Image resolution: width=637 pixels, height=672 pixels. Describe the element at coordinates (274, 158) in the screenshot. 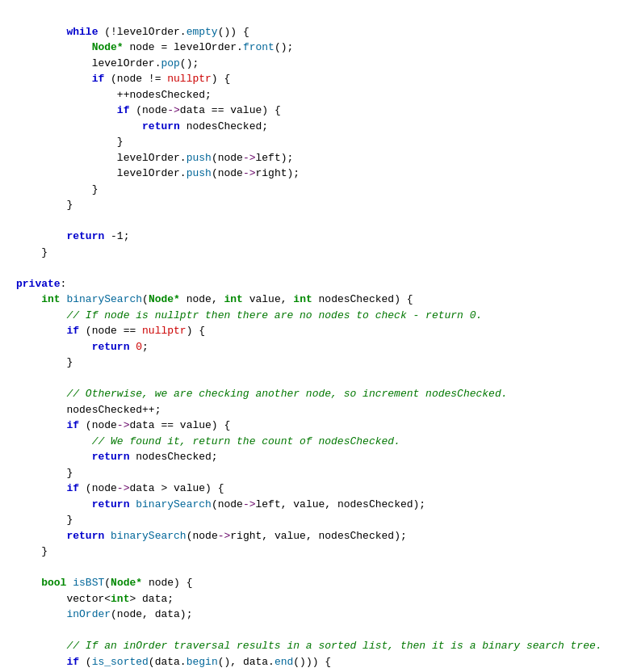

I see `code-text: left);` at that location.